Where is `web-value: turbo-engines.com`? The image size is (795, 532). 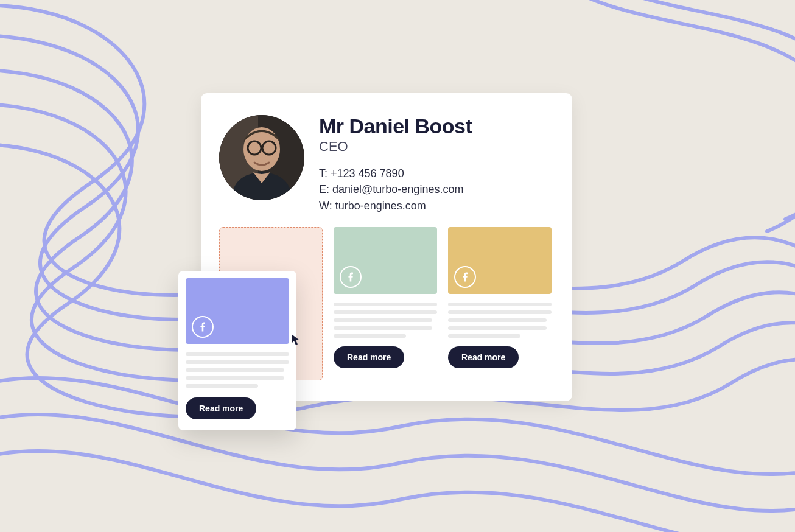 web-value: turbo-engines.com is located at coordinates (381, 206).